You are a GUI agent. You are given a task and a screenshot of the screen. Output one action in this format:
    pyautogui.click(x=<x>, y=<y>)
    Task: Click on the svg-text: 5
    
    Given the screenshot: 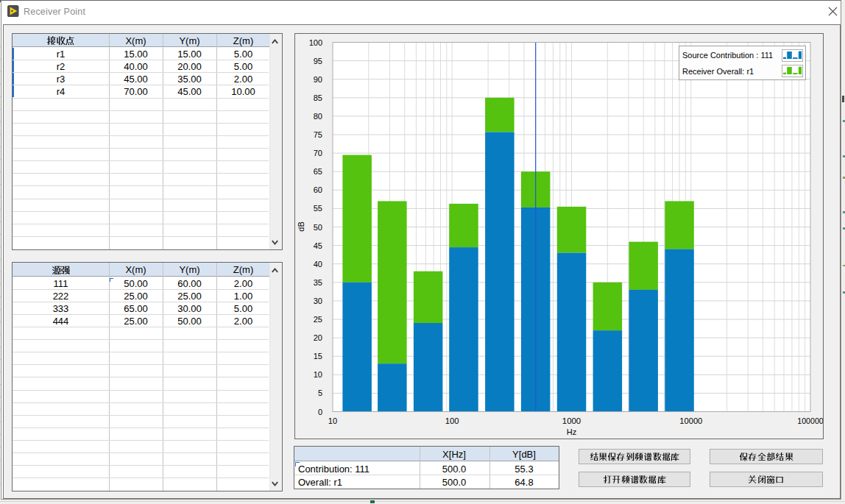 What is the action you would take?
    pyautogui.click(x=320, y=393)
    